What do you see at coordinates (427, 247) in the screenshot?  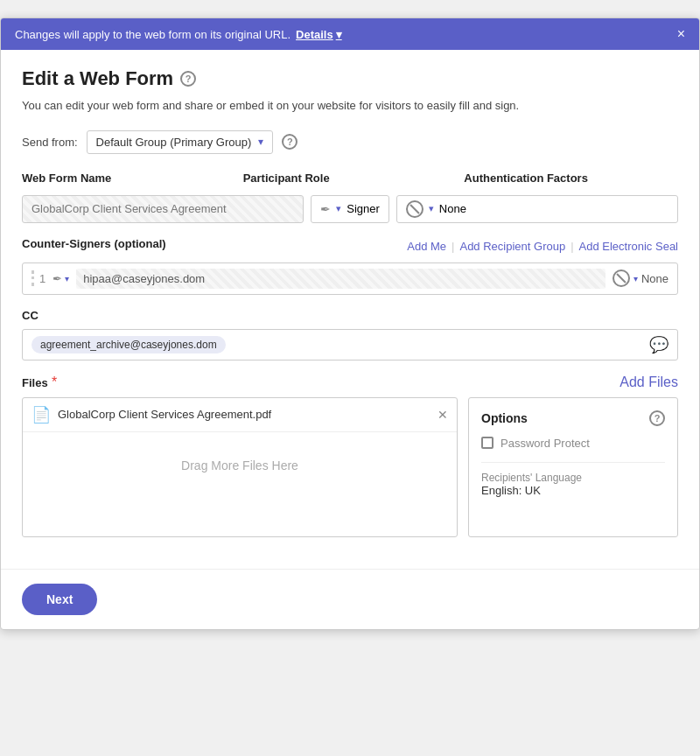 I see `add-me-link: Add Me` at bounding box center [427, 247].